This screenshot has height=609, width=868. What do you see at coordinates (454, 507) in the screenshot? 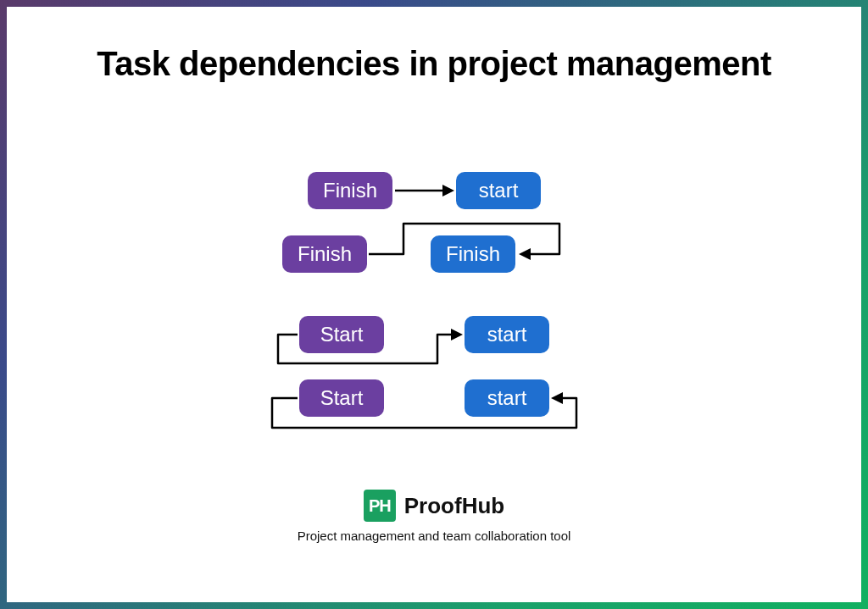
I see `brand-name: ProofHub` at bounding box center [454, 507].